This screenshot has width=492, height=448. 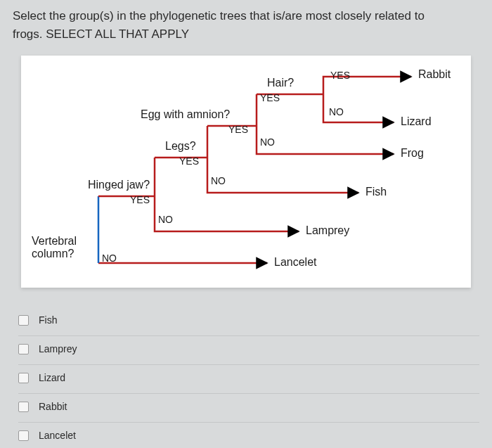 I want to click on answer-option-rabbit: Rabbit, so click(x=249, y=409).